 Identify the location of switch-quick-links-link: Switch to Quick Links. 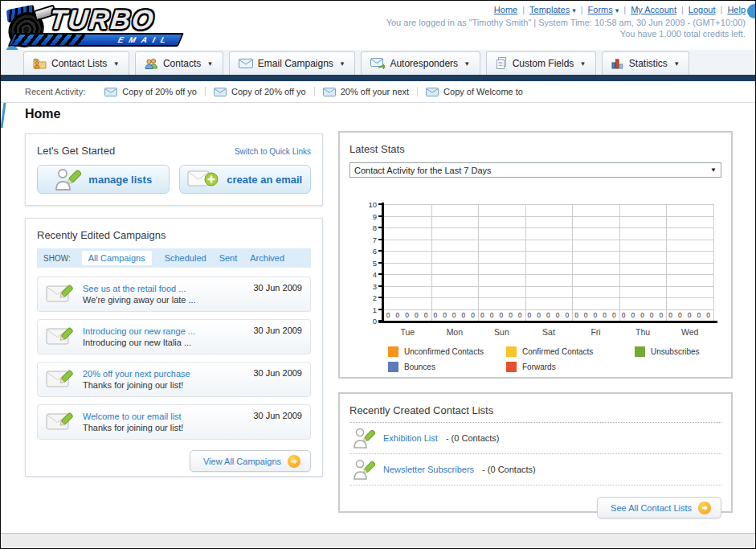
(273, 151).